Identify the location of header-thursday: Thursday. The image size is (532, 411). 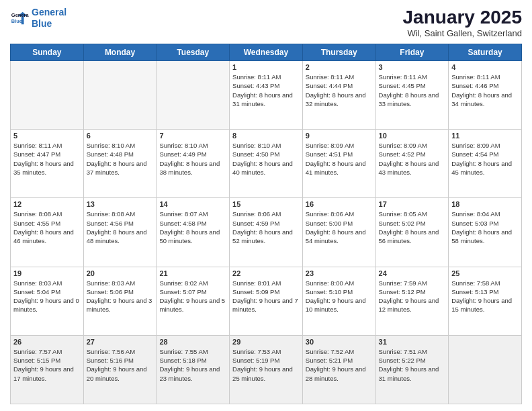
(339, 52).